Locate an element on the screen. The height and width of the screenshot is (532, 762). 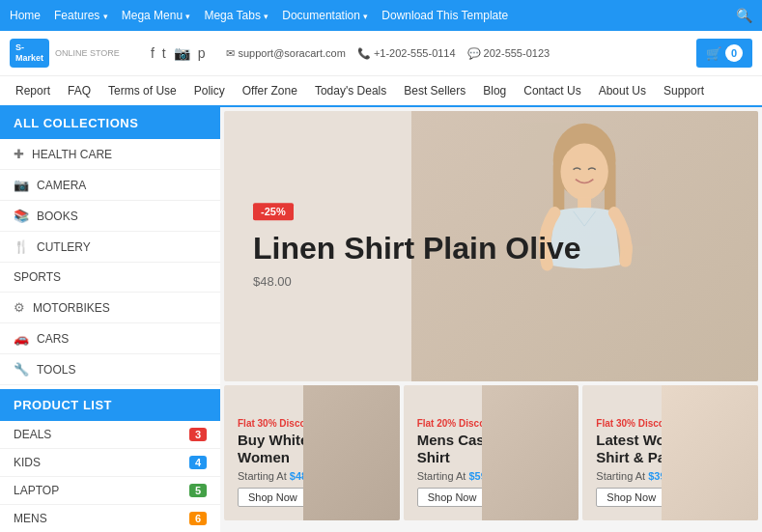
logo-subtitle: ONLINE STORE is located at coordinates (87, 53).